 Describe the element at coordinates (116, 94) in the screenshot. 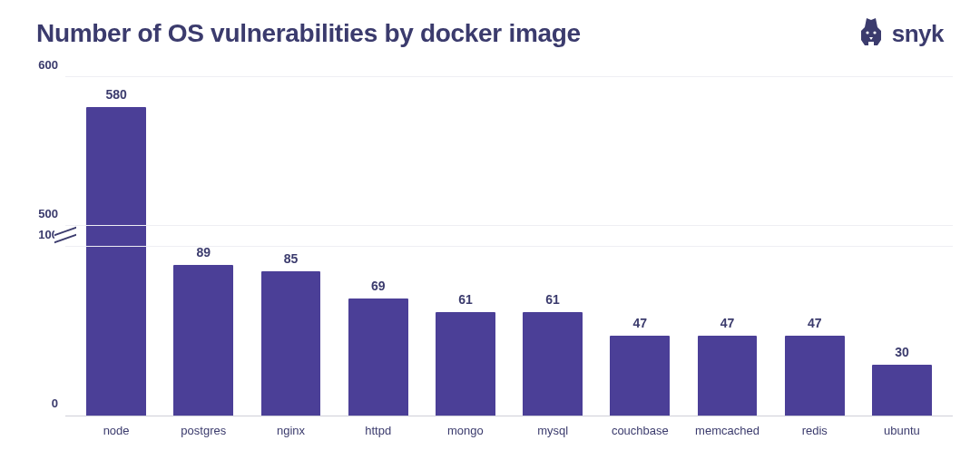

I see `bar-value-label: 580` at that location.